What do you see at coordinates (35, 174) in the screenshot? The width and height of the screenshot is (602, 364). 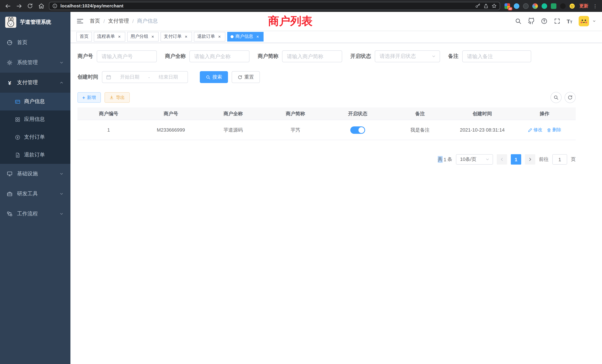 I see `sidebar-item-infrastructure: 基础设施` at bounding box center [35, 174].